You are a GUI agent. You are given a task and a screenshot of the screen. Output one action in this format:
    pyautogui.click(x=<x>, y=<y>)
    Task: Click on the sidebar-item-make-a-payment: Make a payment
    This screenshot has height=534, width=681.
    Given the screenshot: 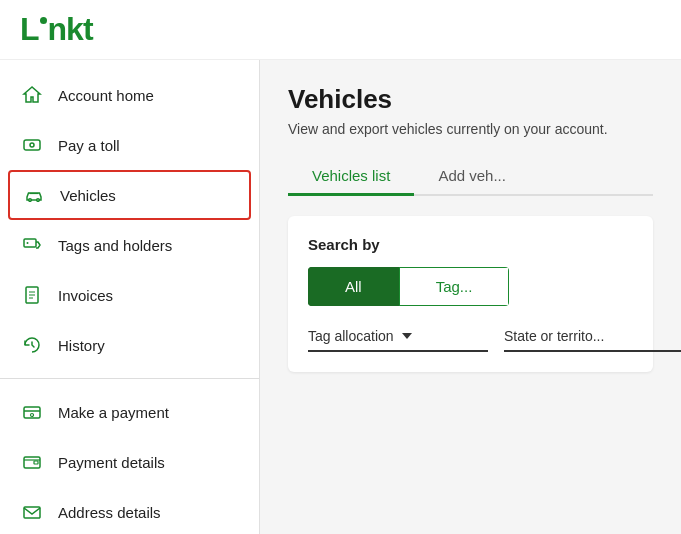 What is the action you would take?
    pyautogui.click(x=130, y=412)
    